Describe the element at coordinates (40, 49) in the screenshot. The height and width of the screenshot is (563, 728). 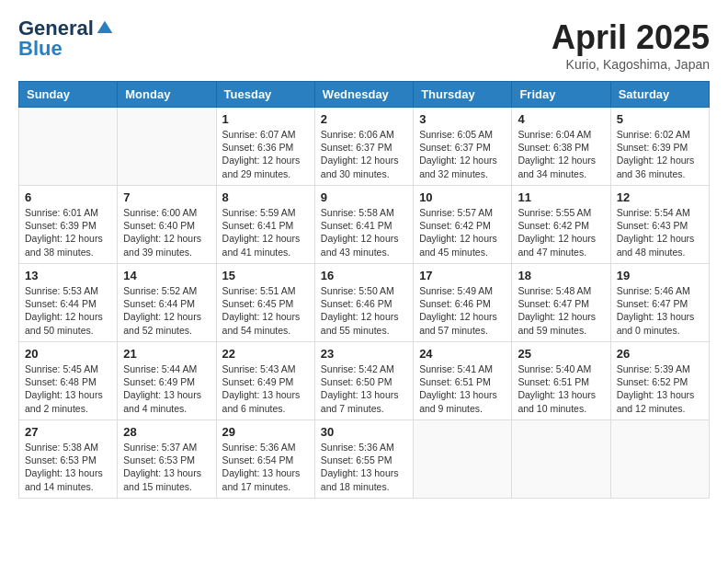
I see `logo-blue-text: Blue` at that location.